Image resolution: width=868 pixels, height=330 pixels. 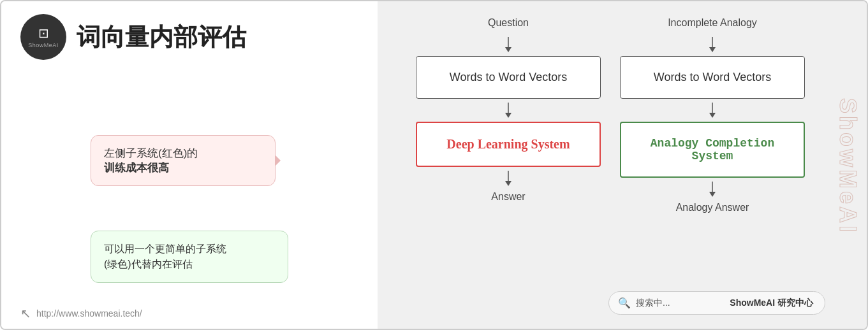 I want to click on url-text: http://www.showmeai.tech/, so click(x=89, y=313).